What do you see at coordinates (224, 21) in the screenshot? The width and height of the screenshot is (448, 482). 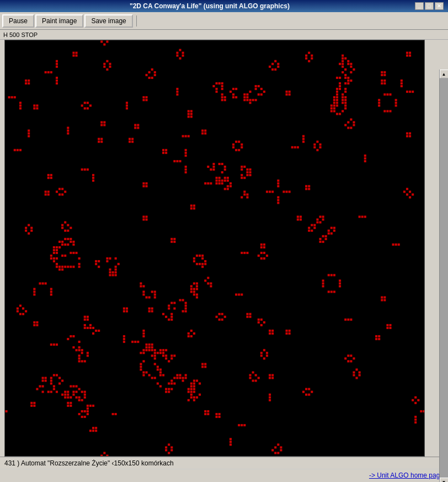 I see `toolbar: Pause Paint image Save image` at bounding box center [224, 21].